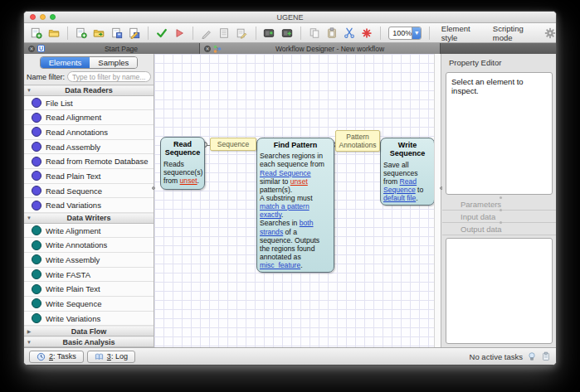 The width and height of the screenshot is (580, 392). Describe the element at coordinates (207, 33) in the screenshot. I see `pencil-icon` at that location.